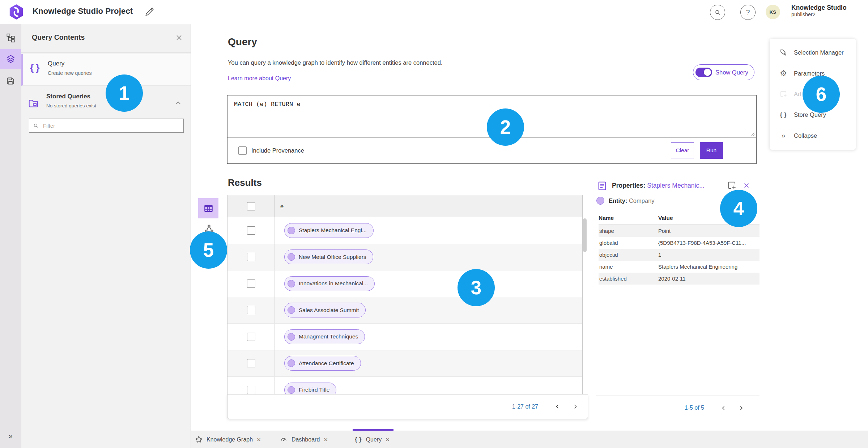  What do you see at coordinates (58, 38) in the screenshot?
I see `panel-title: Query Contents` at bounding box center [58, 38].